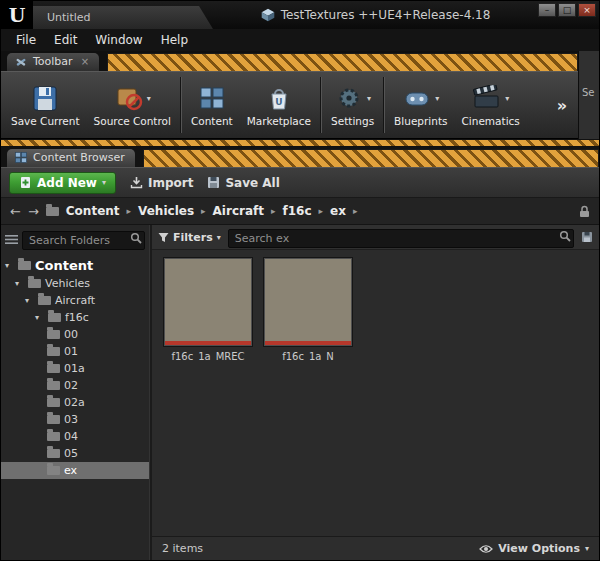  Describe the element at coordinates (349, 98) in the screenshot. I see `gear-icon` at that location.